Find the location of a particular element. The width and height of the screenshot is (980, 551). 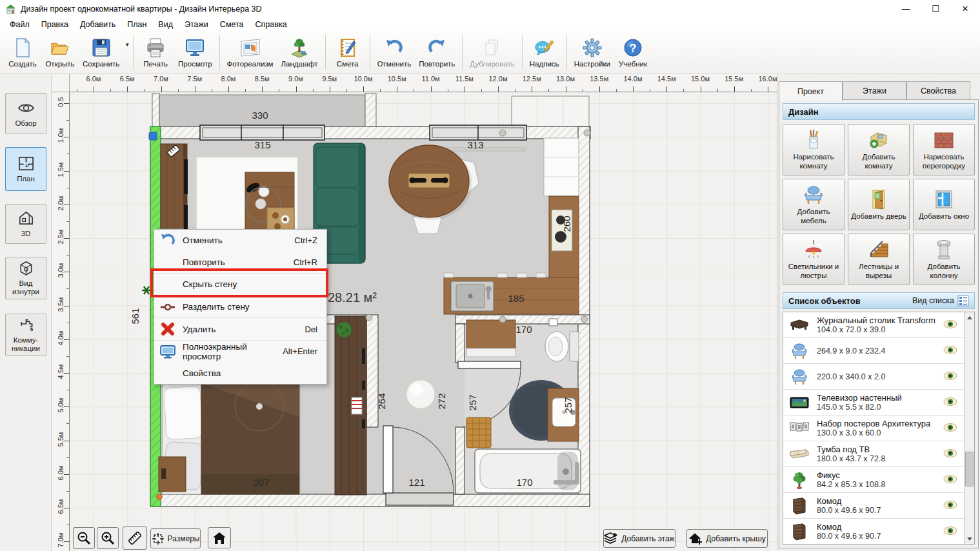

inside-view-icon is located at coordinates (26, 268).